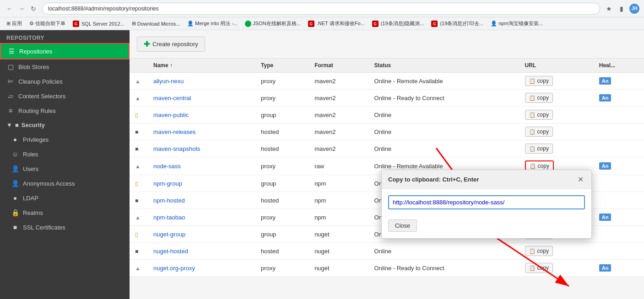  I want to click on sidebar-item-roles: ☺ Roles, so click(67, 154).